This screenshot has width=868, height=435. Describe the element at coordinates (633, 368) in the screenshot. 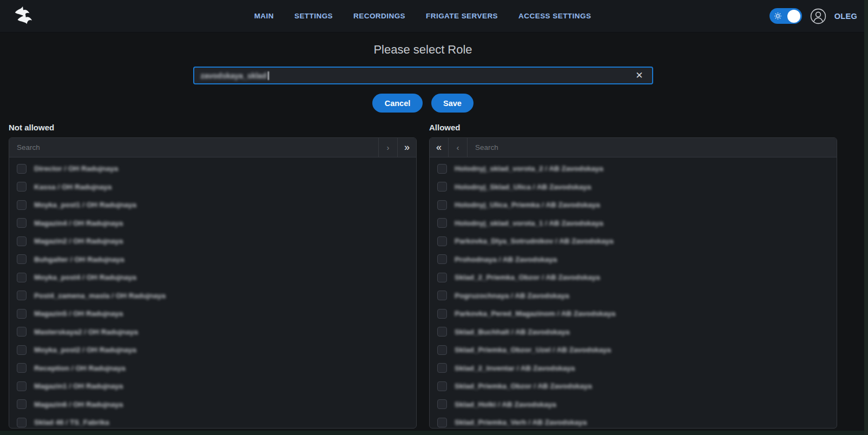

I see `list-item: Sklad_2_Inventar / AB Zavodskaya` at that location.